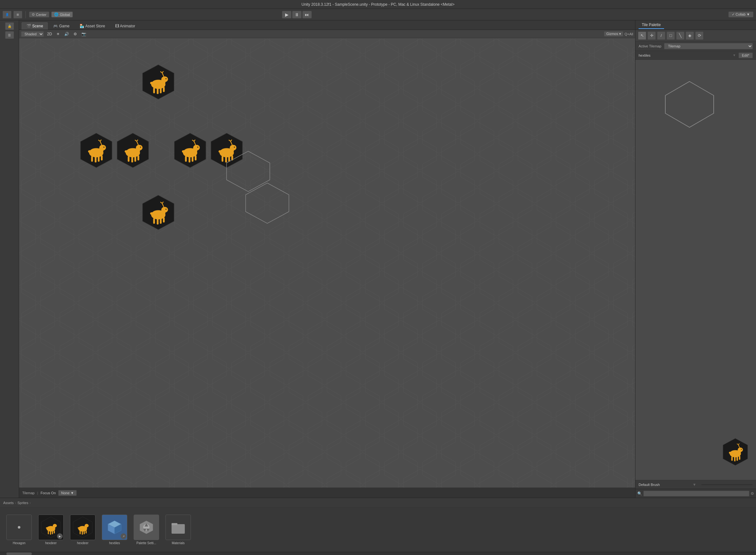 The width and height of the screenshot is (756, 555). Describe the element at coordinates (49, 34) in the screenshot. I see `2d-button: 2D` at that location.